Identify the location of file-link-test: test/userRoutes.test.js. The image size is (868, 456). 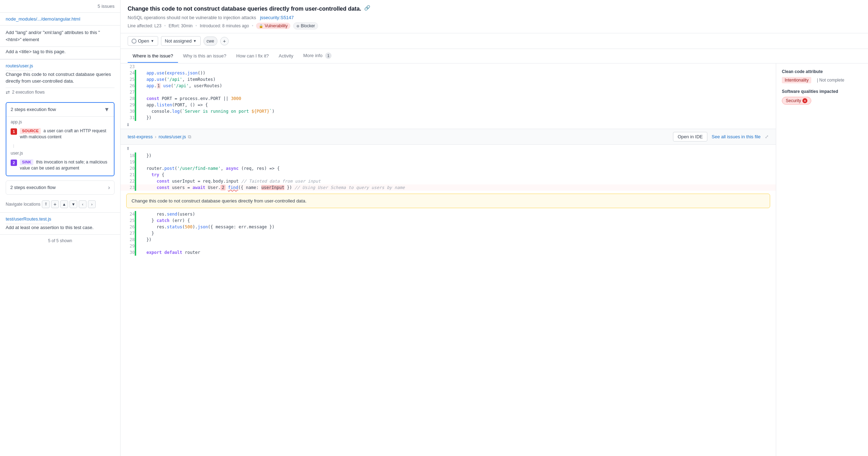
(28, 220).